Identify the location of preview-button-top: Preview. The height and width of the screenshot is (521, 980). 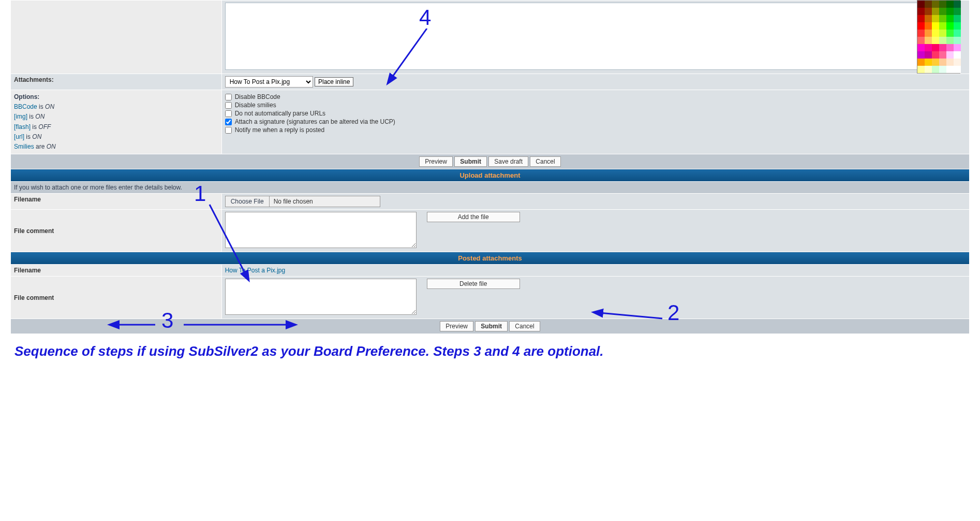
(436, 162).